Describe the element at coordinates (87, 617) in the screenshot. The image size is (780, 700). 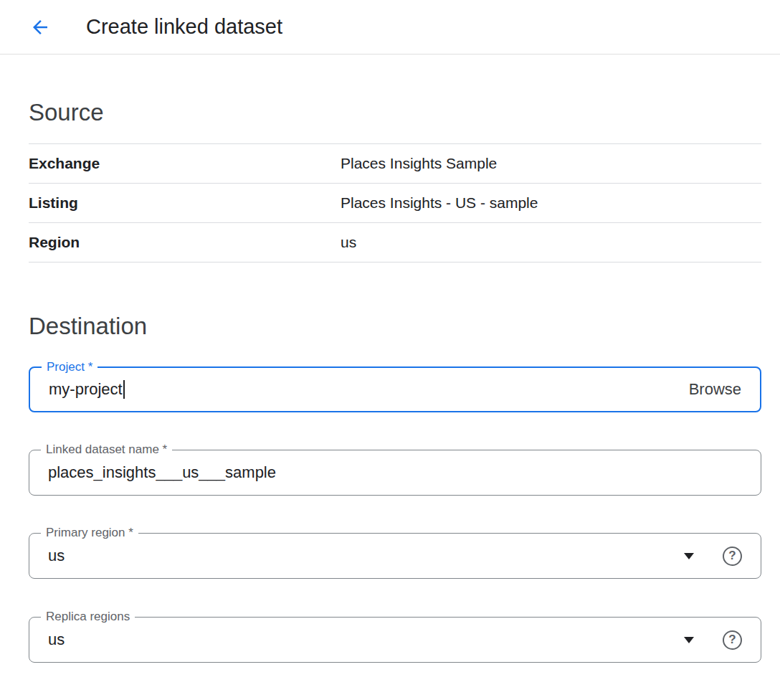
I see `replica-regions-field-label: Replica regions` at that location.